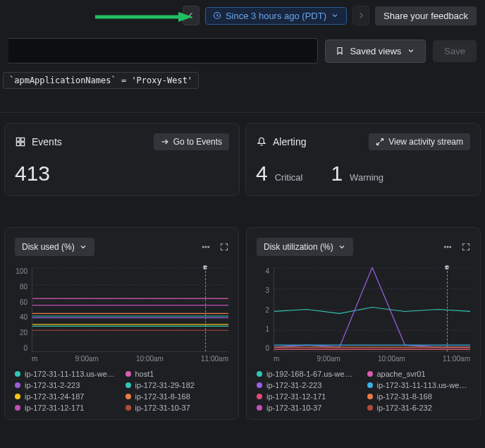  I want to click on search-input, so click(164, 51).